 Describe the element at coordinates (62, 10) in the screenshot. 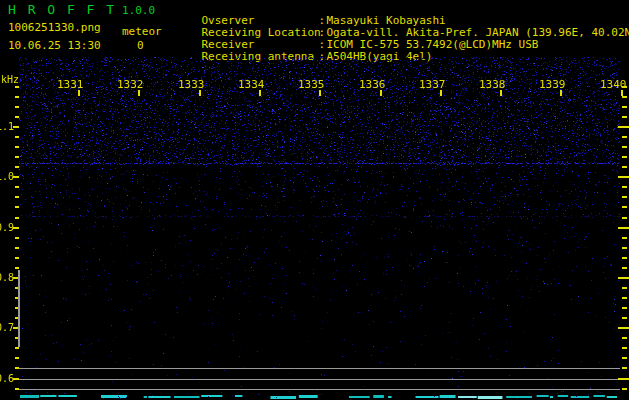

I see `app-title: H R O F F T` at that location.